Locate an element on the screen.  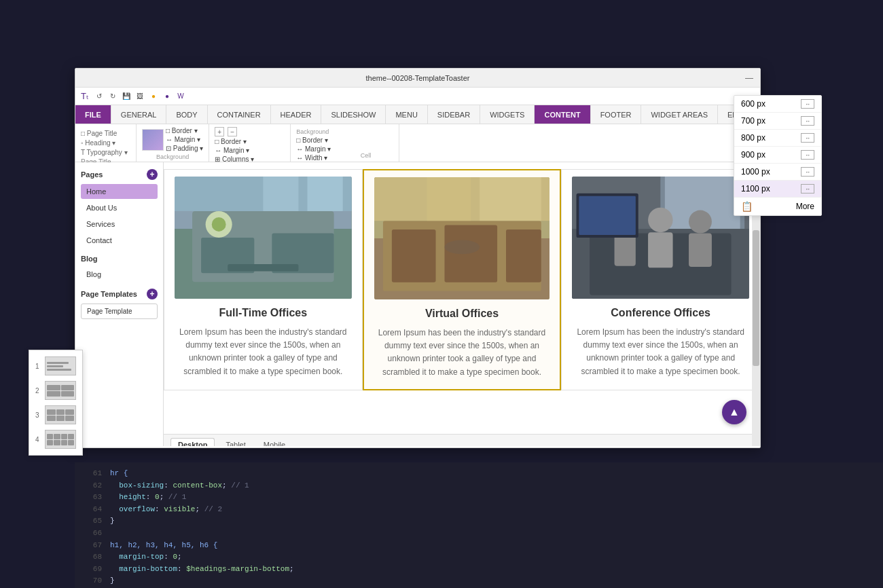
pages-label: Pages is located at coordinates (92, 174).